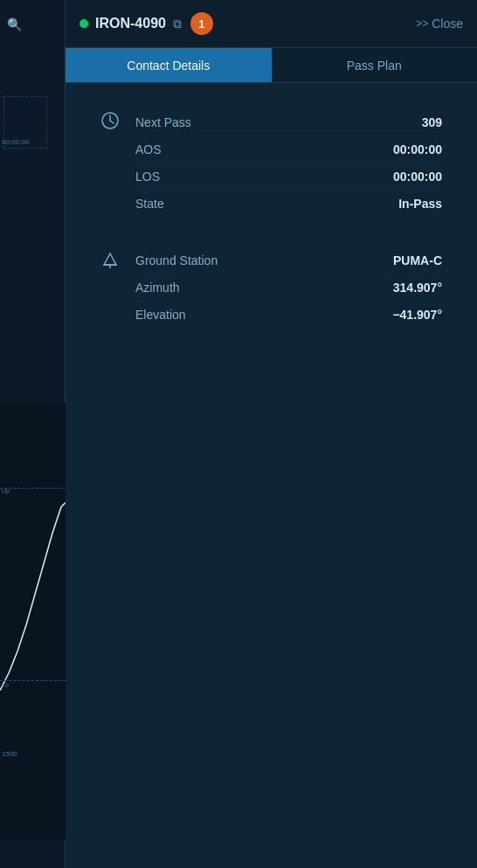 The image size is (477, 868). What do you see at coordinates (271, 24) in the screenshot?
I see `header-bar: IRON-4090 ⧉ 1 >> Close` at bounding box center [271, 24].